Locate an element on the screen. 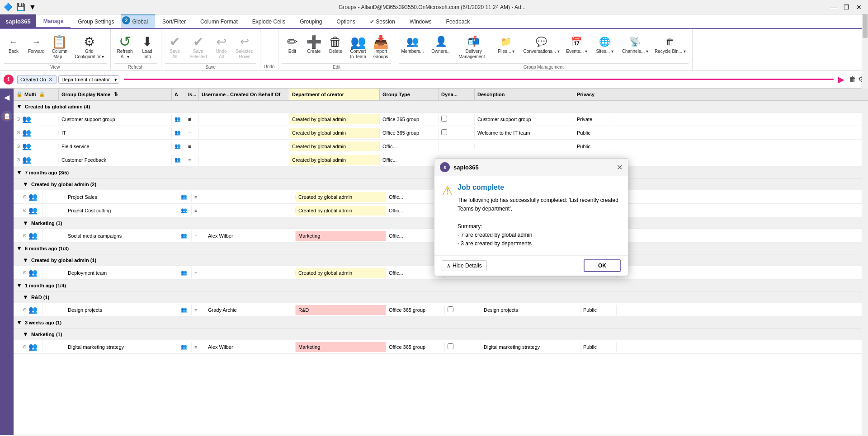 Image resolution: width=868 pixels, height=436 pixels. convert-to-team-button: 👥 Convertto Team is located at coordinates (358, 47).